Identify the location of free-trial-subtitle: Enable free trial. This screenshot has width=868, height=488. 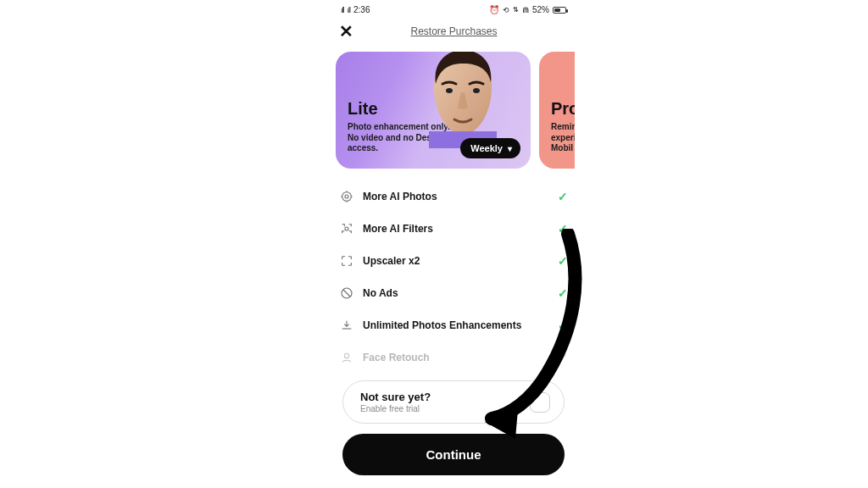
(395, 408).